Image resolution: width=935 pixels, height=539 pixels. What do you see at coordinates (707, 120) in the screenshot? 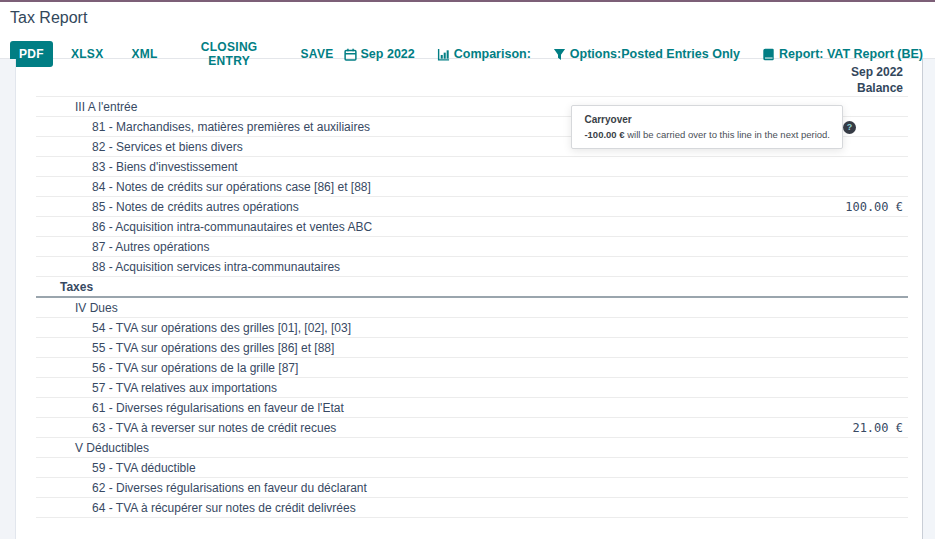
I see `tooltip-title: Carryover` at bounding box center [707, 120].